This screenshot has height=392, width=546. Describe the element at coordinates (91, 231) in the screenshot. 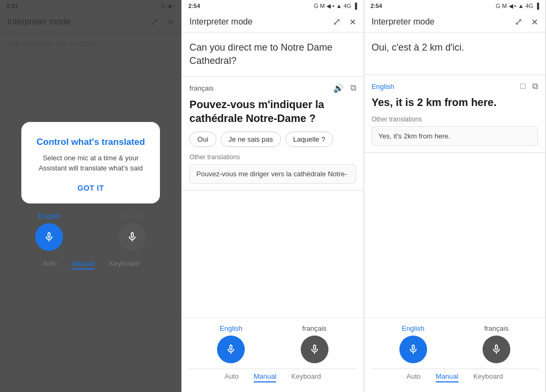

I see `mic-row-1: English français` at that location.